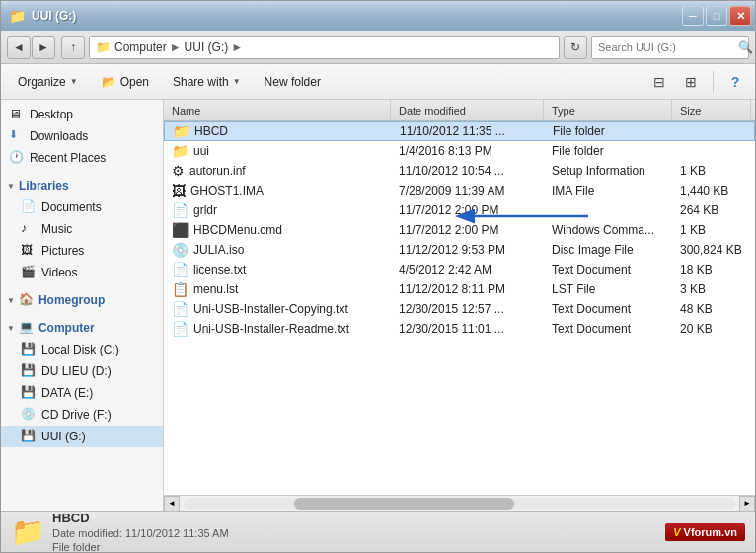 The height and width of the screenshot is (553, 756). Describe the element at coordinates (82, 393) in the screenshot. I see `nav-item-data: 💾 DATA (E:)` at that location.